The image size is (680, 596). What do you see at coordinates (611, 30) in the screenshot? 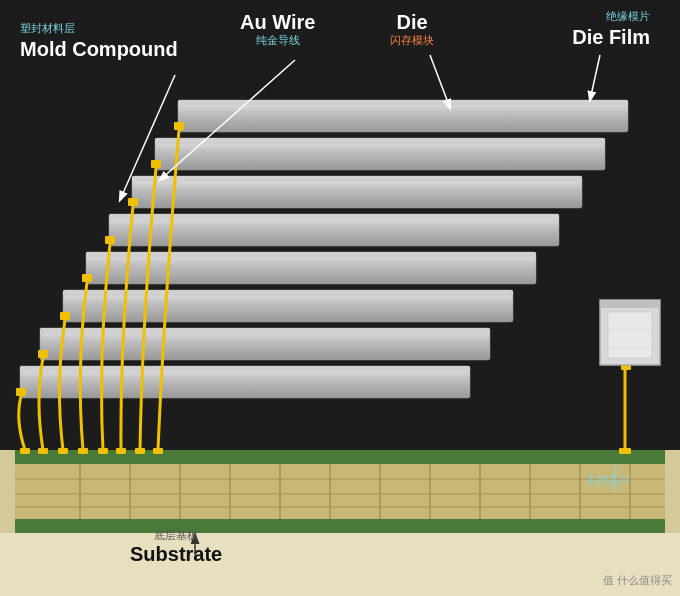
I see `die-film-label: 绝缘模片 Die Film` at bounding box center [611, 30].